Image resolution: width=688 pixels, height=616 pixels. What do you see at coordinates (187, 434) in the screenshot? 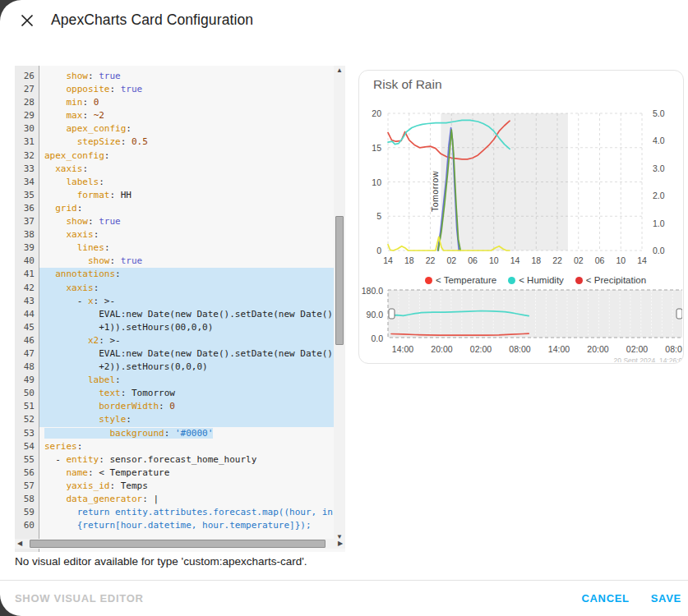
I see `code-line: background: '#0000'` at bounding box center [187, 434].